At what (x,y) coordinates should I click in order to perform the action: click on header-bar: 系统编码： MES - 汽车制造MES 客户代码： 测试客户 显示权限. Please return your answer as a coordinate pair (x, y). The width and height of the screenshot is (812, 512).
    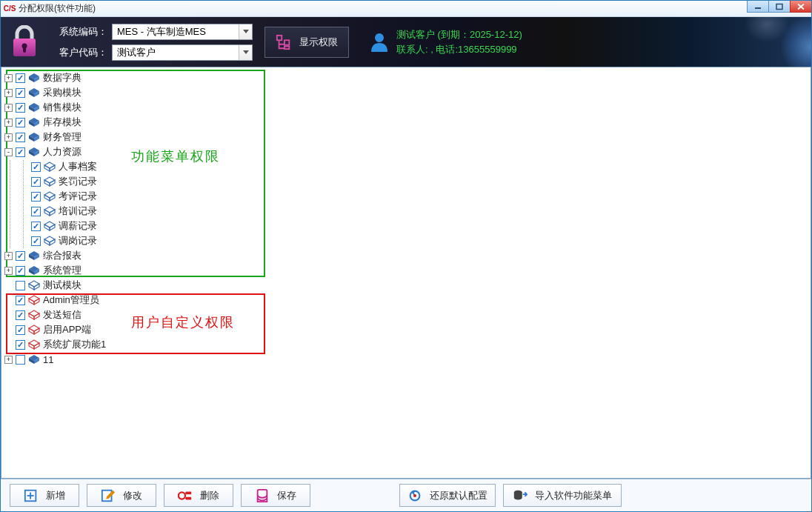
    Looking at the image, I should click on (406, 41).